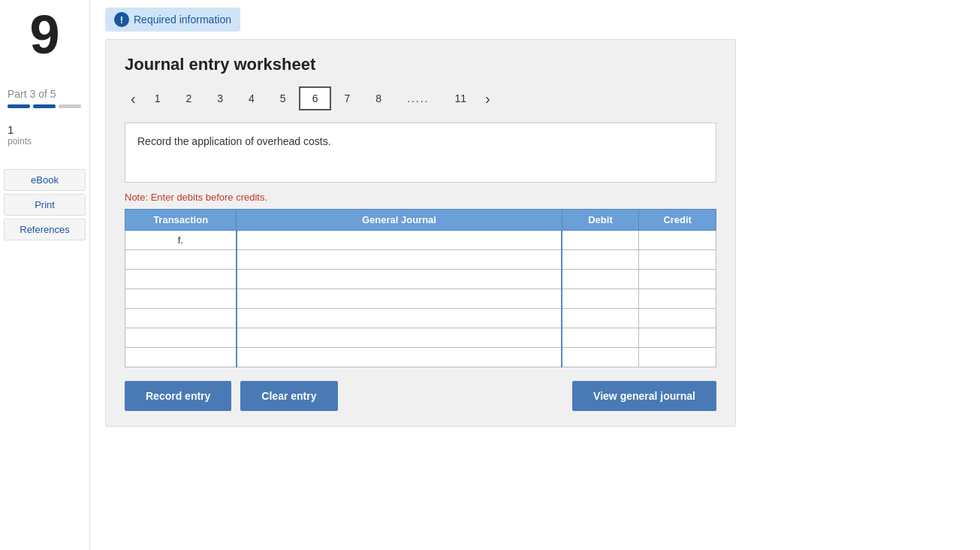  I want to click on tab-3: 3, so click(220, 98).